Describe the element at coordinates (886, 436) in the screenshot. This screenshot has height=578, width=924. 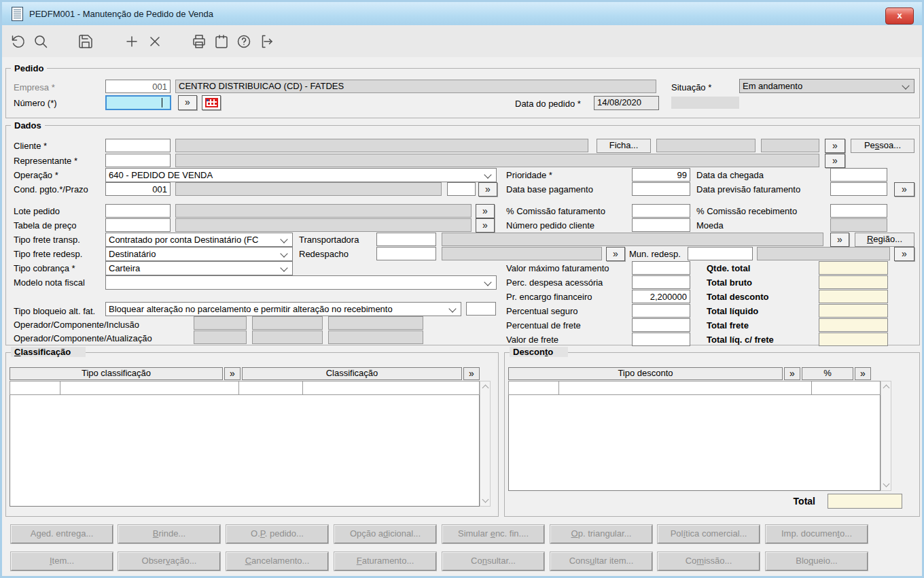
I see `desconto-scrollbar` at that location.